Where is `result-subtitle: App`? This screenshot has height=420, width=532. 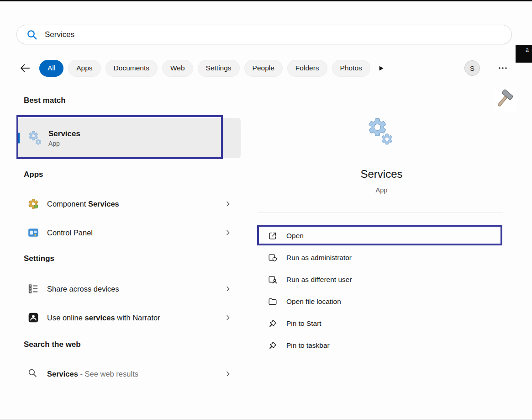
result-subtitle: App is located at coordinates (64, 144).